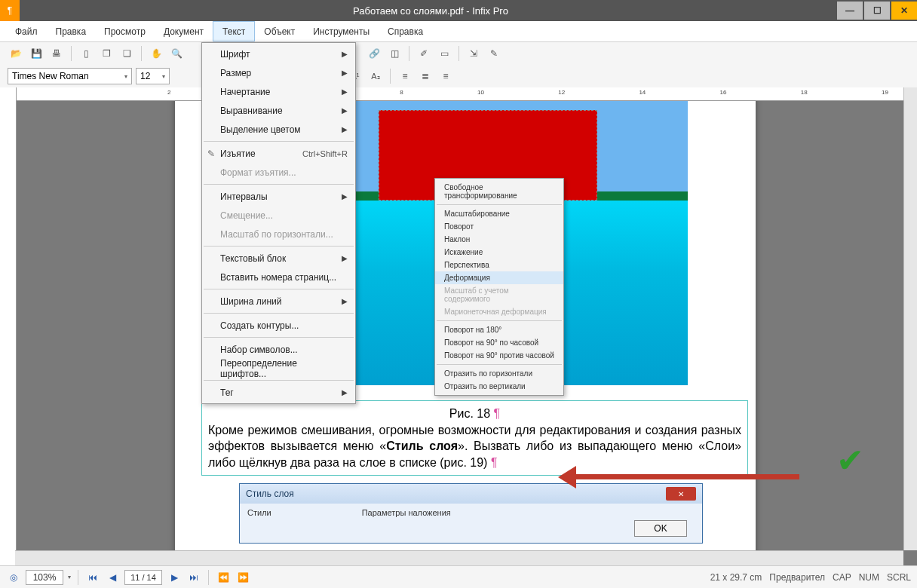 The height and width of the screenshot is (588, 917). What do you see at coordinates (499, 226) in the screenshot?
I see `submenu-item: Поворот` at bounding box center [499, 226].